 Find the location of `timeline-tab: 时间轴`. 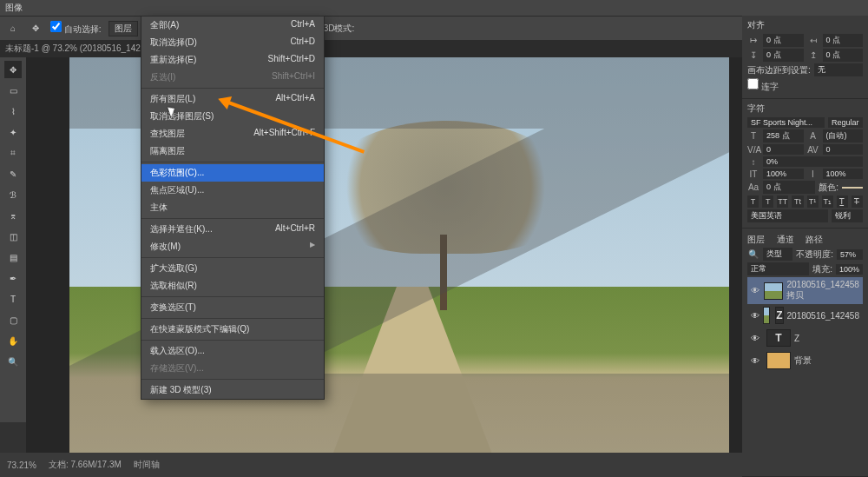

timeline-tab: 时间轴 is located at coordinates (147, 465).